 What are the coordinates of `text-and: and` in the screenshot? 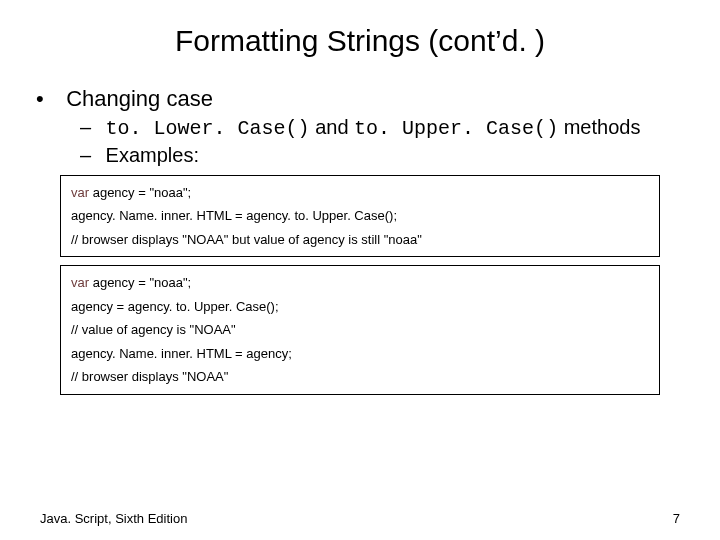 It's located at (332, 127).